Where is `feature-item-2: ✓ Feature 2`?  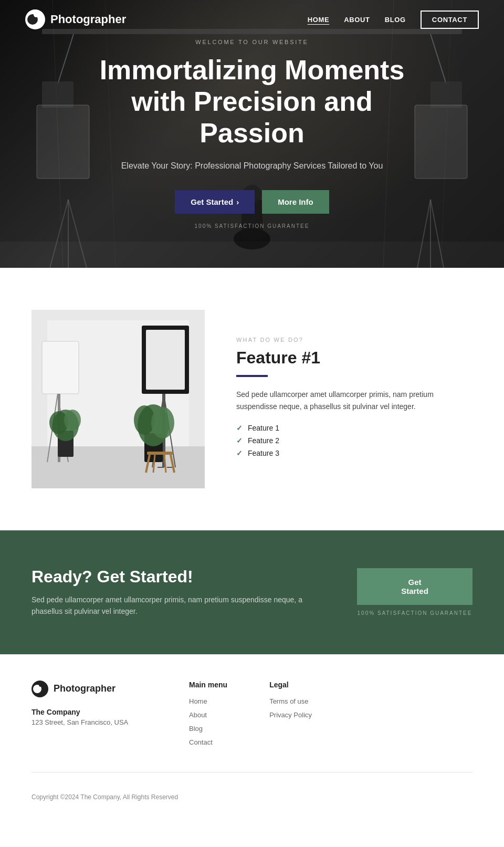 feature-item-2: ✓ Feature 2 is located at coordinates (354, 441).